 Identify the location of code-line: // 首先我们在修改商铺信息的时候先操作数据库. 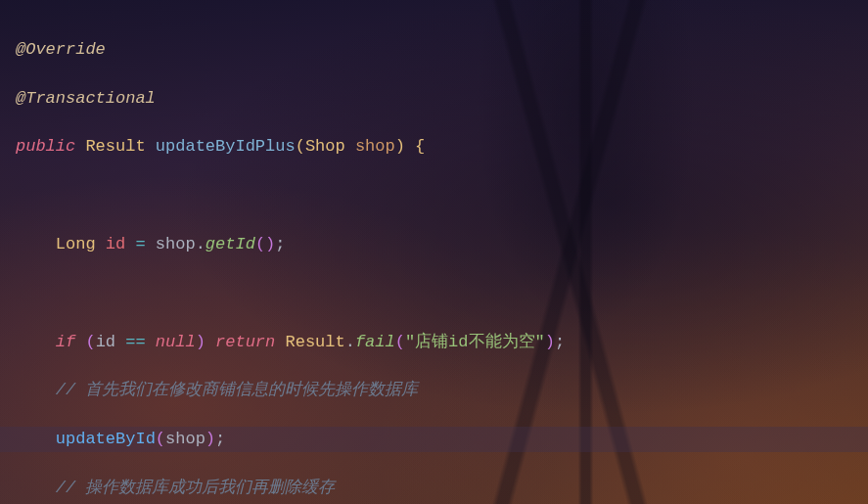
(434, 390).